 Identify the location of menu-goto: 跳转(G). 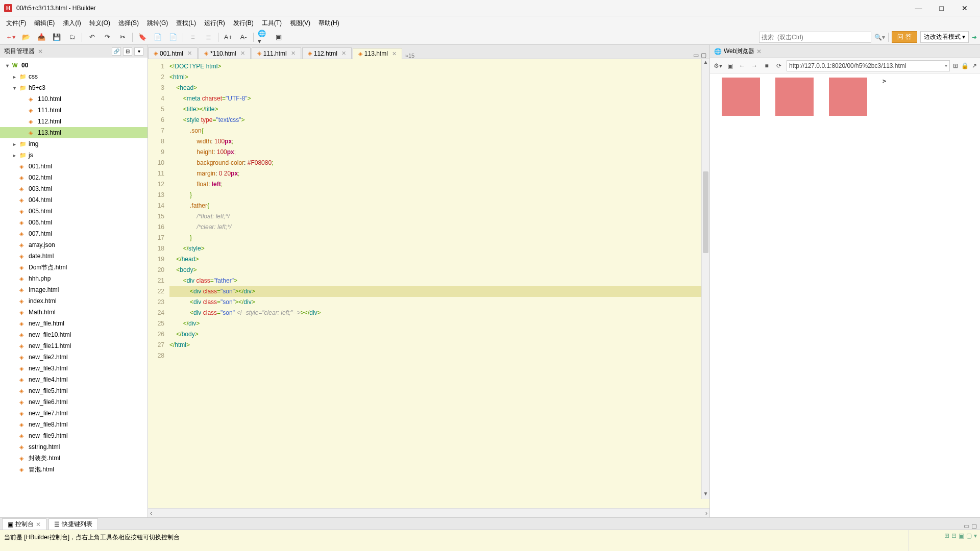
(157, 23).